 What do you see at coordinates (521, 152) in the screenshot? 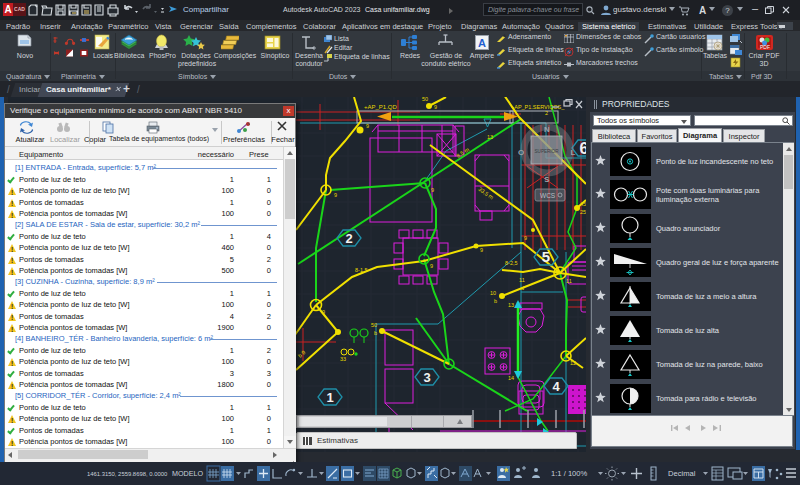
I see `svg-text: O` at bounding box center [521, 152].